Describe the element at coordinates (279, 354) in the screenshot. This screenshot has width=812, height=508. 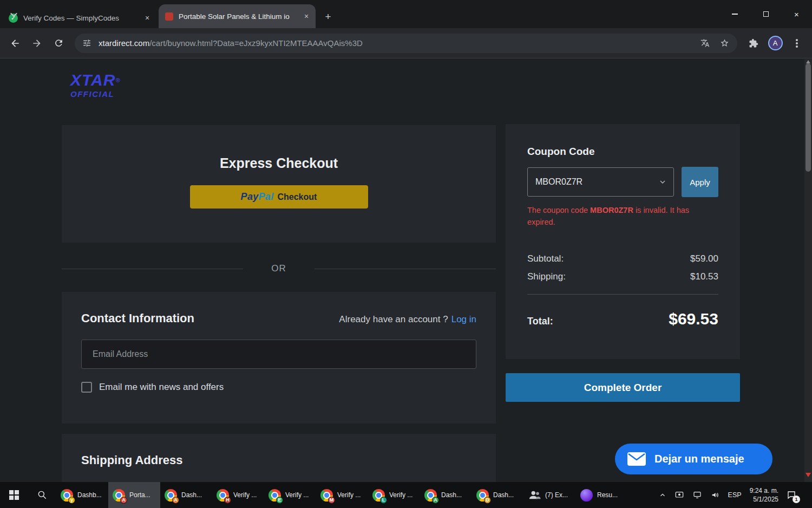
I see `email-field` at that location.